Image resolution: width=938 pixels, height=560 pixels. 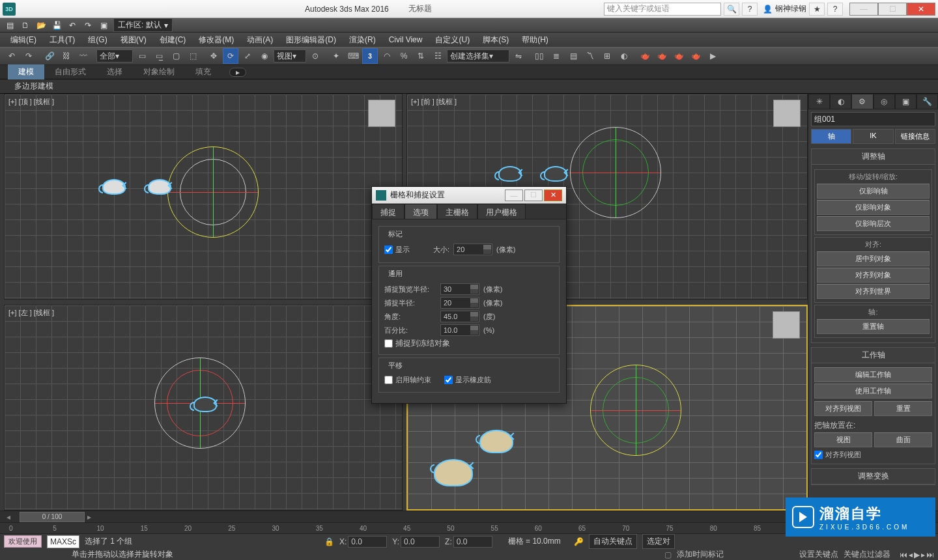 What do you see at coordinates (382, 113) in the screenshot?
I see `viewcube-top` at bounding box center [382, 113].